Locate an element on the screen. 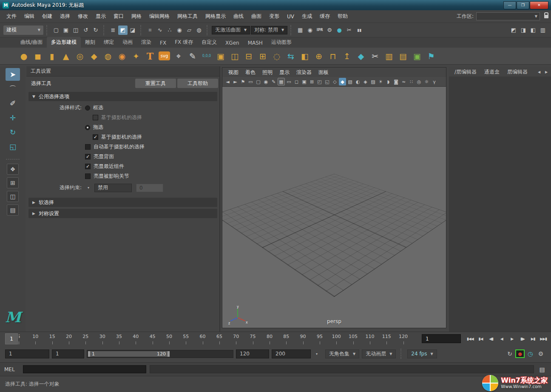 Image resolution: width=551 pixels, height=392 pixels. range-slider-bar: 1 120 is located at coordinates (129, 354).